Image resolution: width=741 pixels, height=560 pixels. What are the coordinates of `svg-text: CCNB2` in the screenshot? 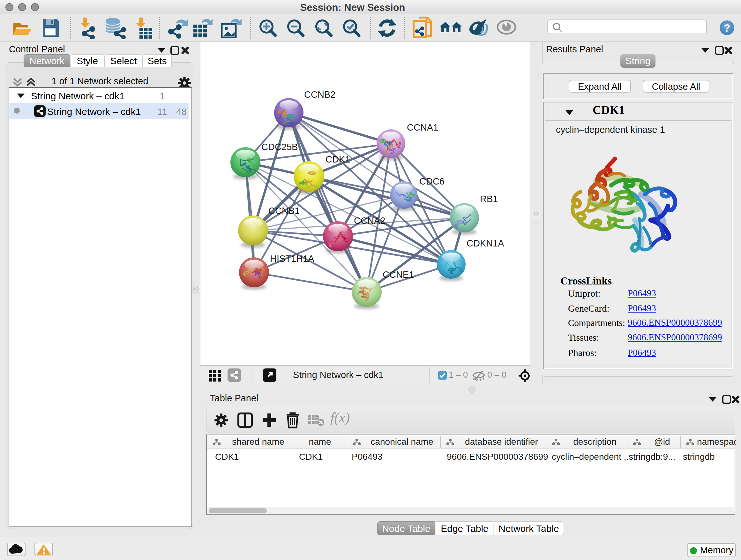 It's located at (320, 95).